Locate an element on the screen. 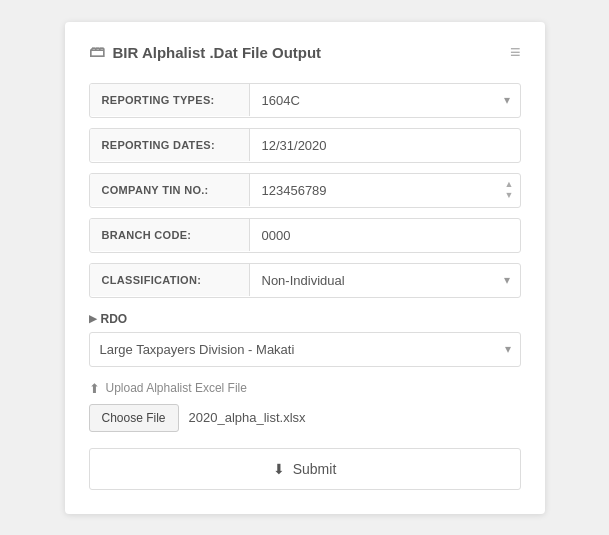 The width and height of the screenshot is (609, 535). rdo-section: ▶ RDO Large Taxpayers Division - Makati … is located at coordinates (305, 340).